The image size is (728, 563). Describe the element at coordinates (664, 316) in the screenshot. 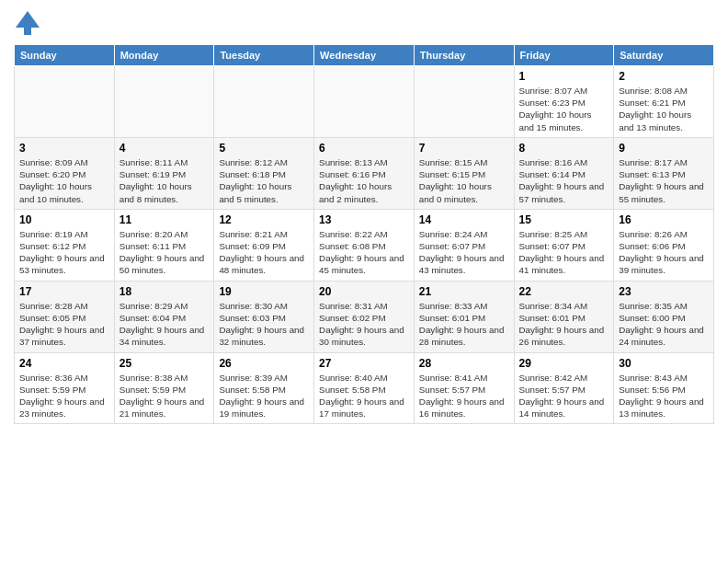

I see `calendar-cell: 23Sunrise: 8:35 AMSunset: 6:00 PMDayligh…` at that location.